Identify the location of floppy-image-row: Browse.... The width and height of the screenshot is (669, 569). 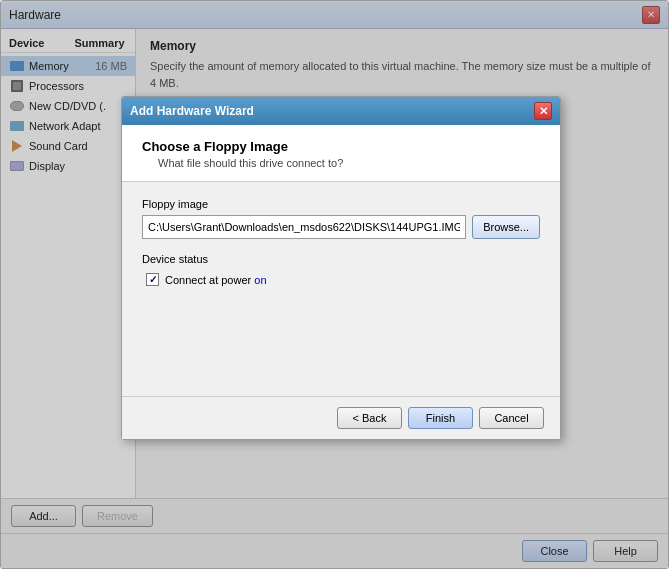
(341, 227).